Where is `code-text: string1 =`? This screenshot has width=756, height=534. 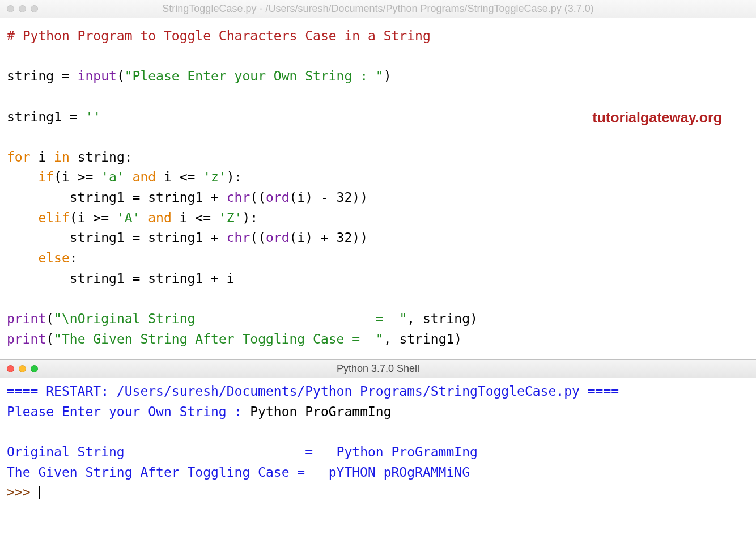
code-text: string1 = is located at coordinates (46, 117).